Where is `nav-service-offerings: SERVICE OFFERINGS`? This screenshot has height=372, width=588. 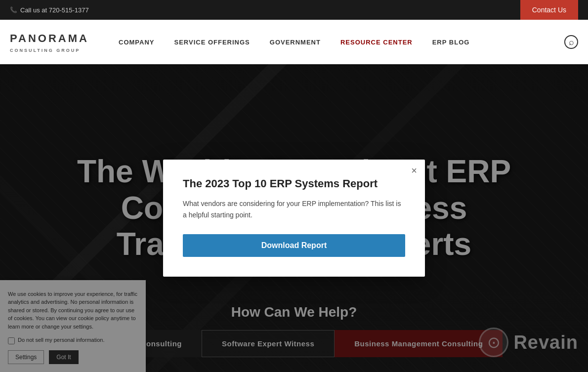 nav-service-offerings: SERVICE OFFERINGS is located at coordinates (211, 42).